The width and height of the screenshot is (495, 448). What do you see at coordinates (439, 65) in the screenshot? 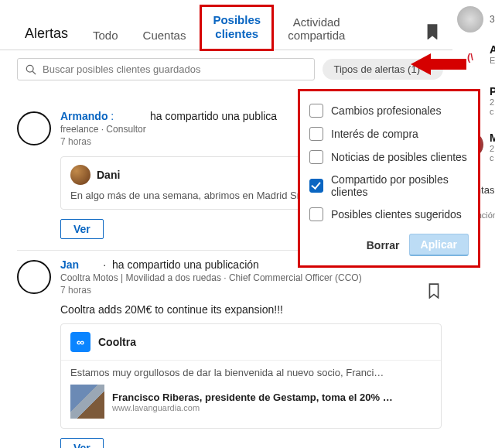
I see `annotation-arrow` at bounding box center [439, 65].